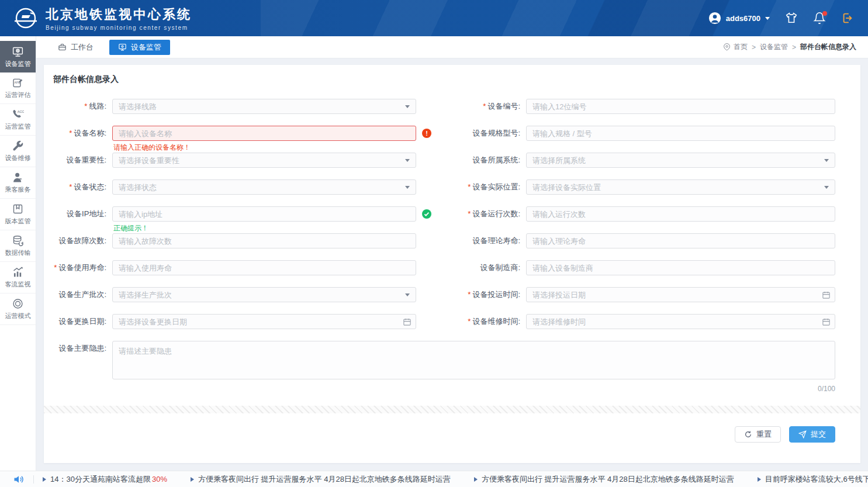 The height and width of the screenshot is (487, 868). I want to click on send-icon, so click(803, 434).